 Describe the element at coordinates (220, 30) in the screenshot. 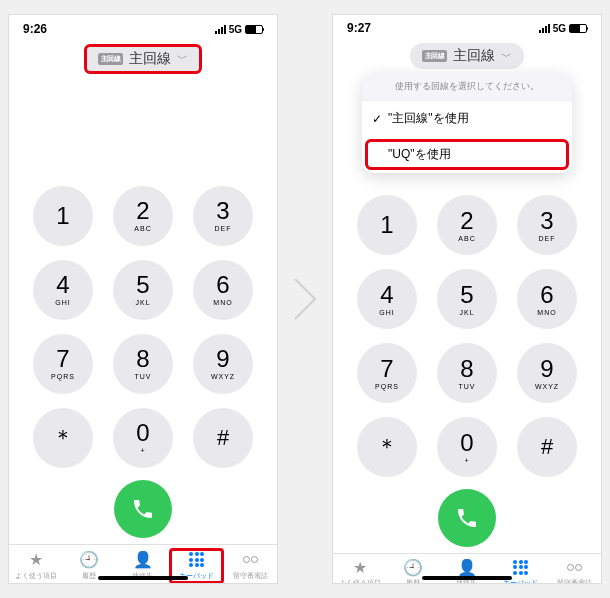

I see `signal-icon` at that location.